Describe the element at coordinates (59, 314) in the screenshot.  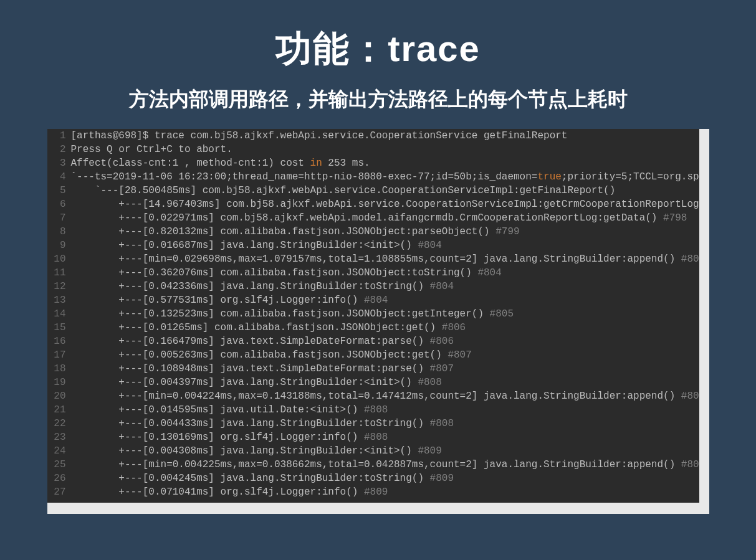
I see `line-number: 14` at that location.